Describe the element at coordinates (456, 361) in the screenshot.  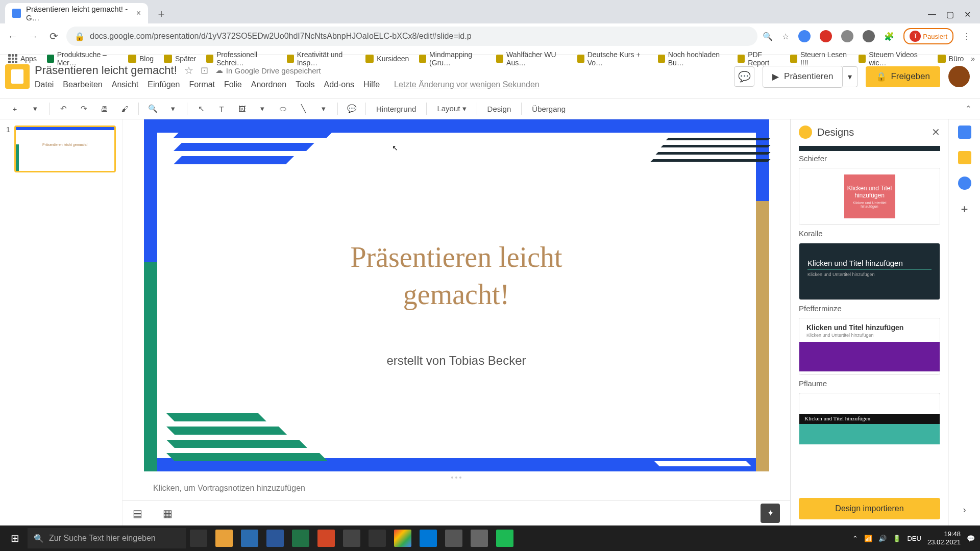
I see `slide-subtitle-text: erstellt von Tobias Becker` at that location.